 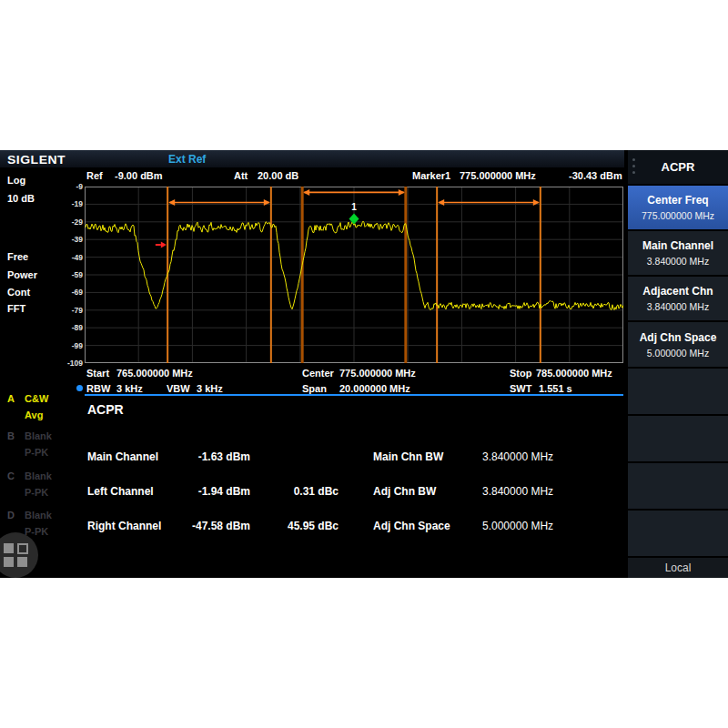 I want to click on softkey-label: Center Freq, so click(x=677, y=200).